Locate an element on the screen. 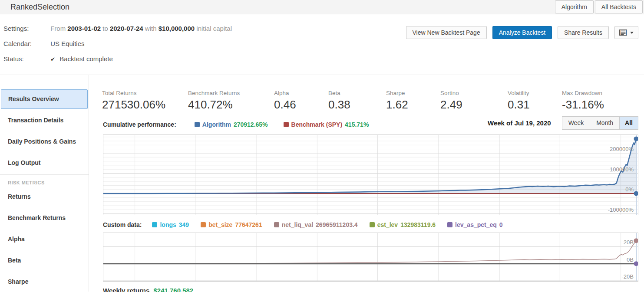 This screenshot has height=292, width=644. settings-label: Settings: is located at coordinates (26, 29).